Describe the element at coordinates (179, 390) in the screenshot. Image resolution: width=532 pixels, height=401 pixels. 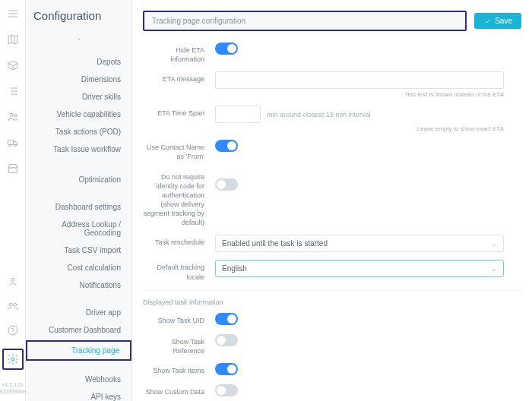
I see `label-show-custom: Show Custom Data` at that location.